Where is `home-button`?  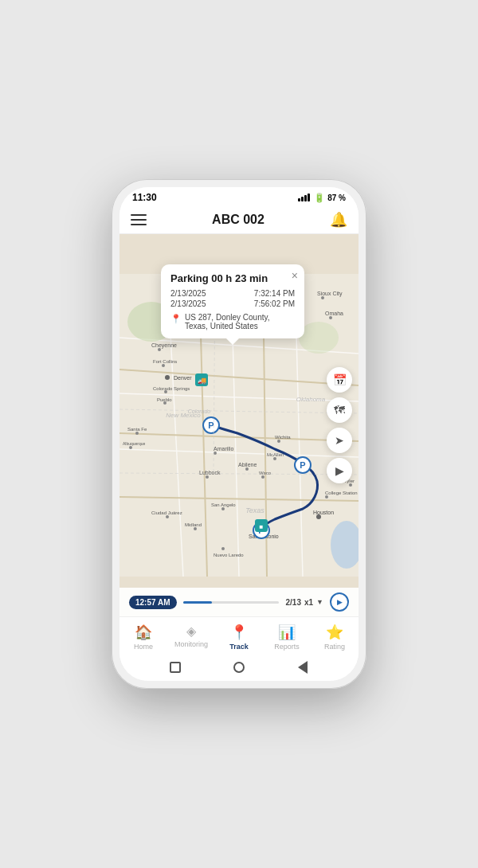 home-button is located at coordinates (239, 667).